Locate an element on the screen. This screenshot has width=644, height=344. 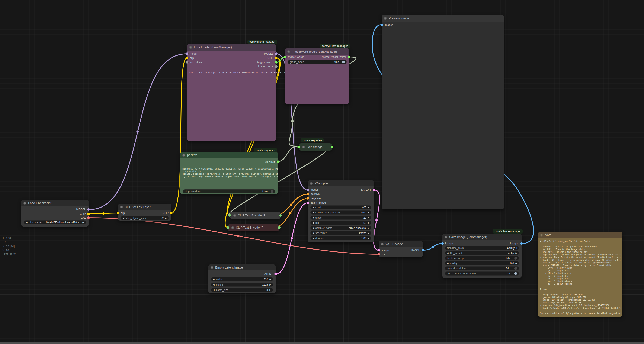
node-triggerword-toggle: TriggerWord Toggle (LoraManager) trigger… is located at coordinates (317, 76).